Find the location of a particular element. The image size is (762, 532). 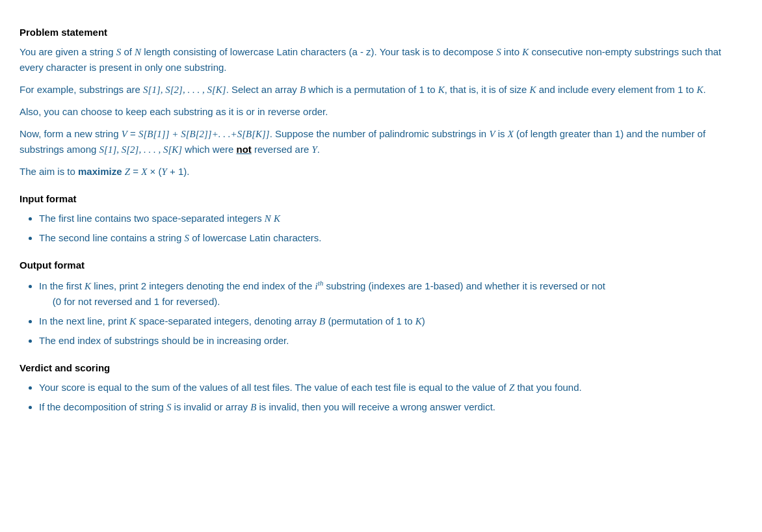

p4-not: not is located at coordinates (244, 150).